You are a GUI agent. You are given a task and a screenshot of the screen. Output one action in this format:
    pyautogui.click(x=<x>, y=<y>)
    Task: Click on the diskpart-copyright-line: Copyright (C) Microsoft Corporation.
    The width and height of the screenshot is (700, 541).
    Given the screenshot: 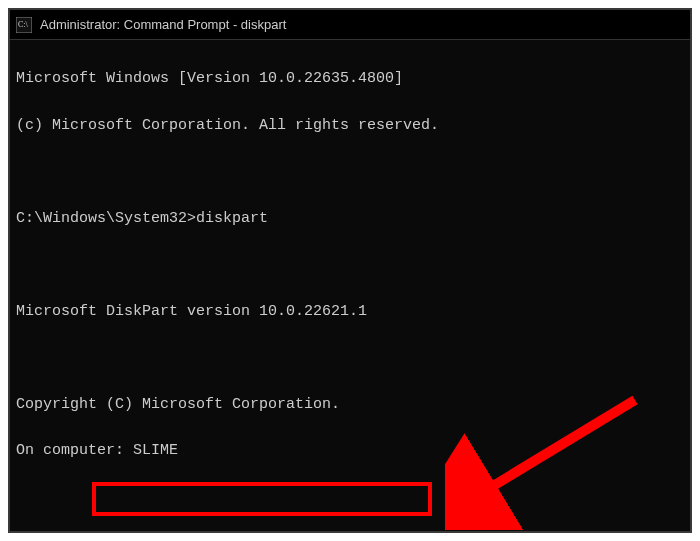 What is the action you would take?
    pyautogui.click(x=350, y=404)
    